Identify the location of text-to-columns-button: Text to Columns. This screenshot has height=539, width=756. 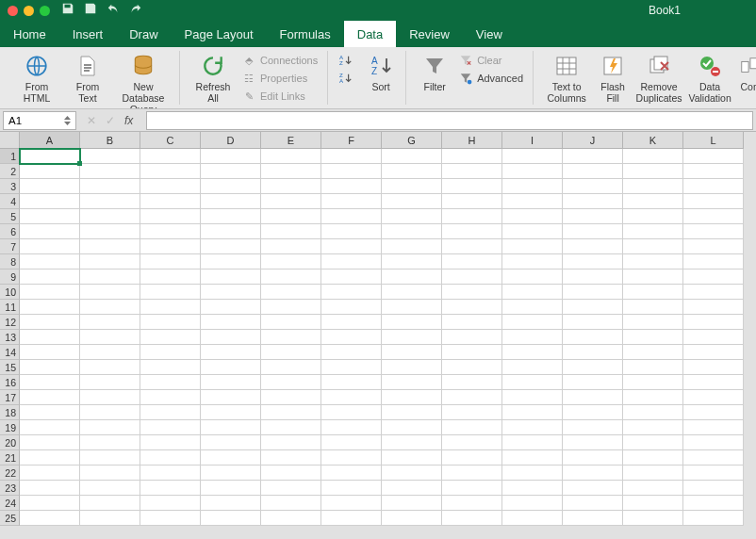
(567, 78).